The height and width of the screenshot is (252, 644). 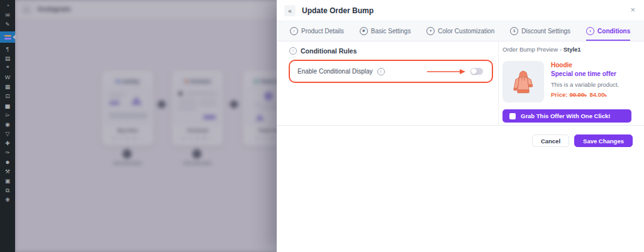 I want to click on grab-offer-banner: Grab This Offer With One Click!, so click(x=567, y=116).